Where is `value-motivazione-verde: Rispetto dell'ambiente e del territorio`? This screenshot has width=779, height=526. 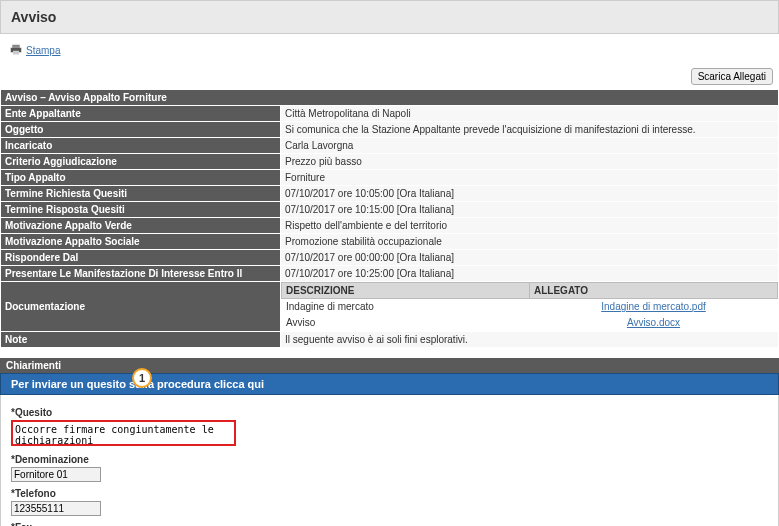 value-motivazione-verde: Rispetto dell'ambiente e del territorio is located at coordinates (530, 226).